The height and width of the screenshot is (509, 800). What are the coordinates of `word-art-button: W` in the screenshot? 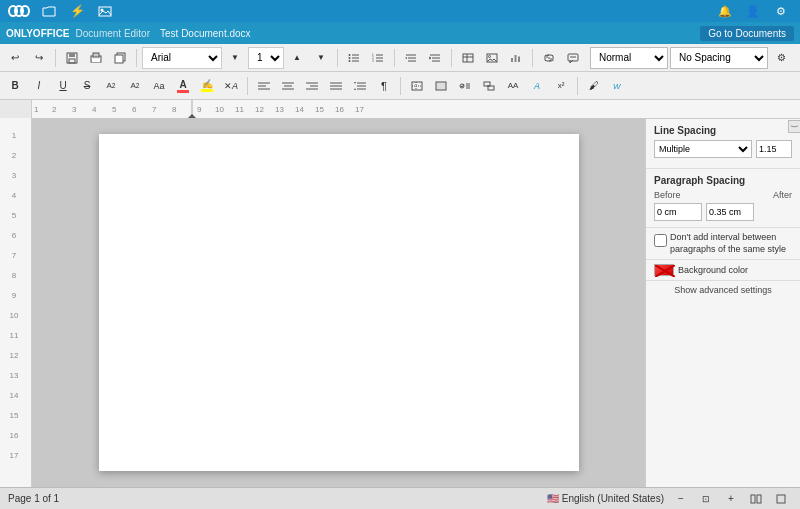 It's located at (618, 86).